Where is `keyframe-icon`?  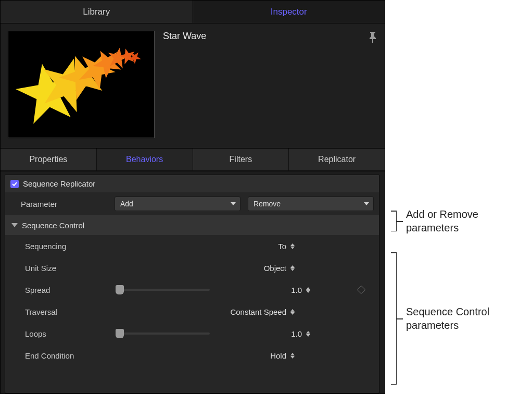 keyframe-icon is located at coordinates (361, 290).